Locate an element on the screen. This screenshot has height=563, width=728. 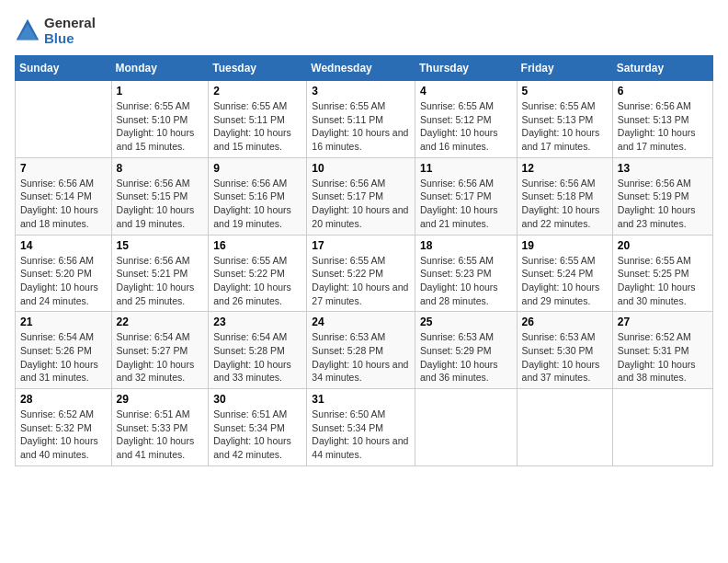
day-info: Sunrise: 6:53 AMSunset: 5:30 PMDaylight:… is located at coordinates (564, 357).